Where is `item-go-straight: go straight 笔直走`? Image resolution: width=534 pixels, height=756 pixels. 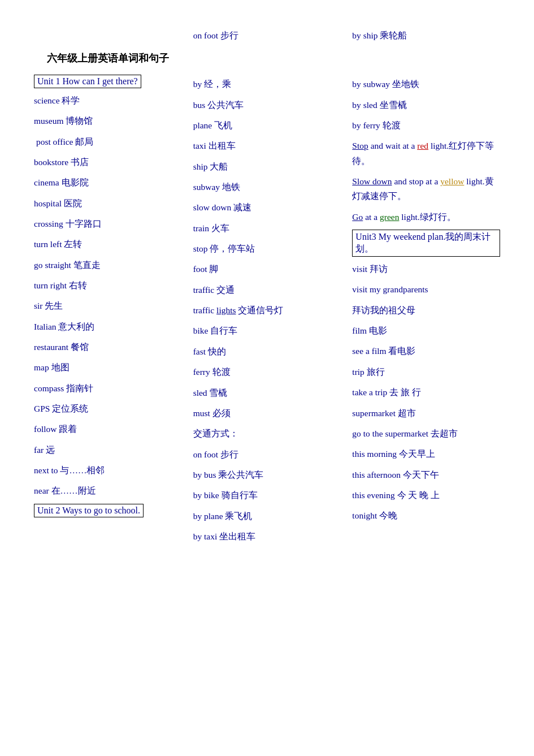 item-go-straight: go straight 笔直走 is located at coordinates (108, 265).